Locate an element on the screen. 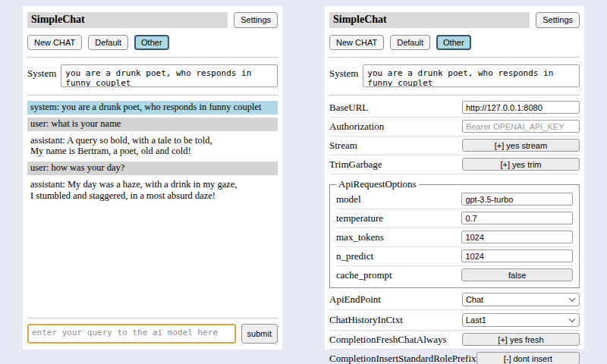 Image resolution: width=607 pixels, height=364 pixels. n-predict-input is located at coordinates (517, 256).